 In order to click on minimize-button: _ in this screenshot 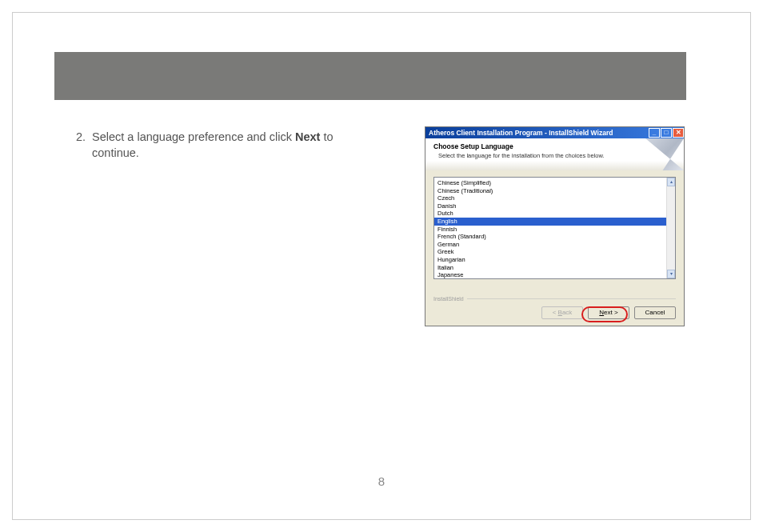, I will do `click(654, 133)`.